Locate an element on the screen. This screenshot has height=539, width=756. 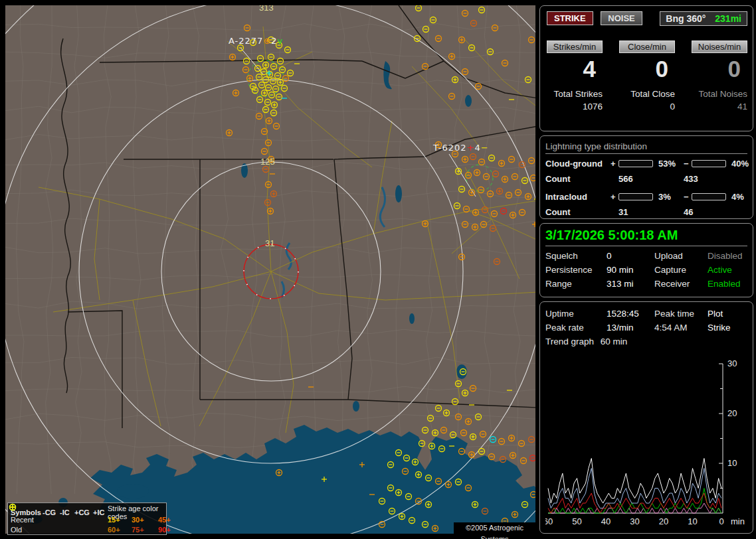
trend-y-tick: 30 is located at coordinates (732, 364).